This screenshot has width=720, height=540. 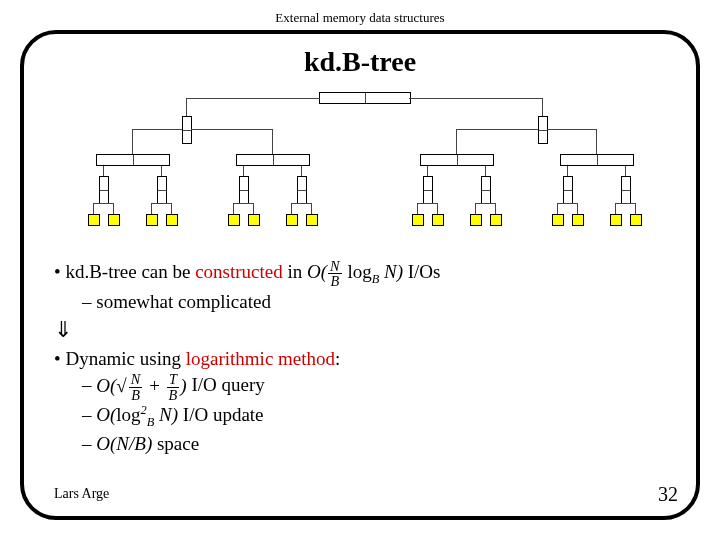 I want to click on sub2c-suffix: space, so click(x=176, y=444).